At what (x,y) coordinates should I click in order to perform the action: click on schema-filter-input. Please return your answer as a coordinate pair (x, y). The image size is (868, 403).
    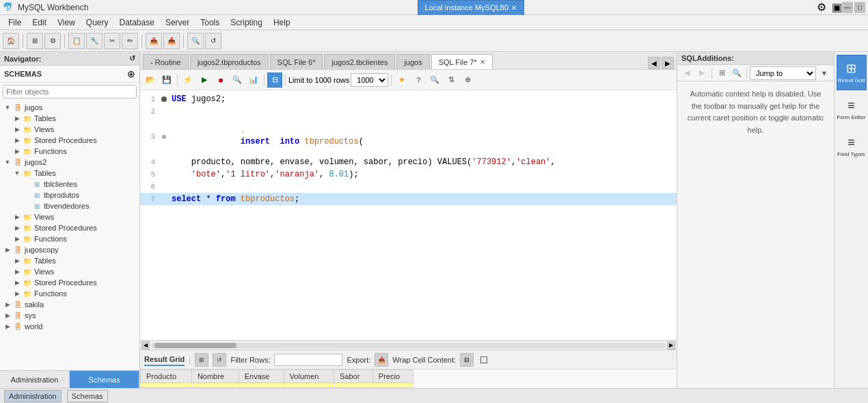
    Looking at the image, I should click on (70, 92).